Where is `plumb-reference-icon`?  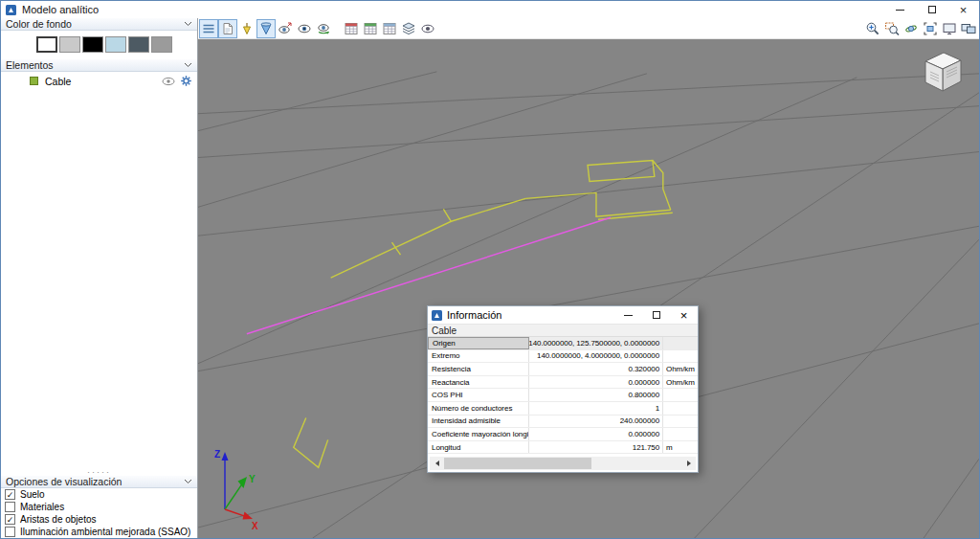
plumb-reference-icon is located at coordinates (247, 29).